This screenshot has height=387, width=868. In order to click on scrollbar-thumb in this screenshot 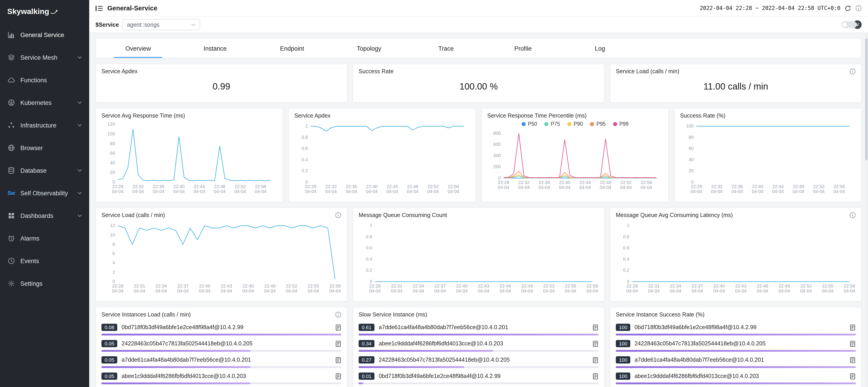, I will do `click(867, 100)`.